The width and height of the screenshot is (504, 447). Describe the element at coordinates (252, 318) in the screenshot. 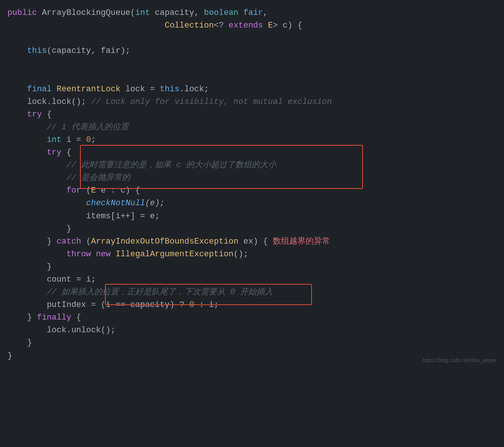

I see `code-line-25: } finally {` at that location.